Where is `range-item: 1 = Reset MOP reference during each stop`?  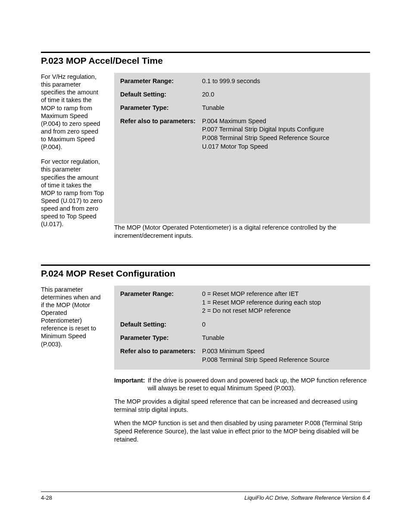 range-item: 1 = Reset MOP reference during each stop is located at coordinates (262, 302).